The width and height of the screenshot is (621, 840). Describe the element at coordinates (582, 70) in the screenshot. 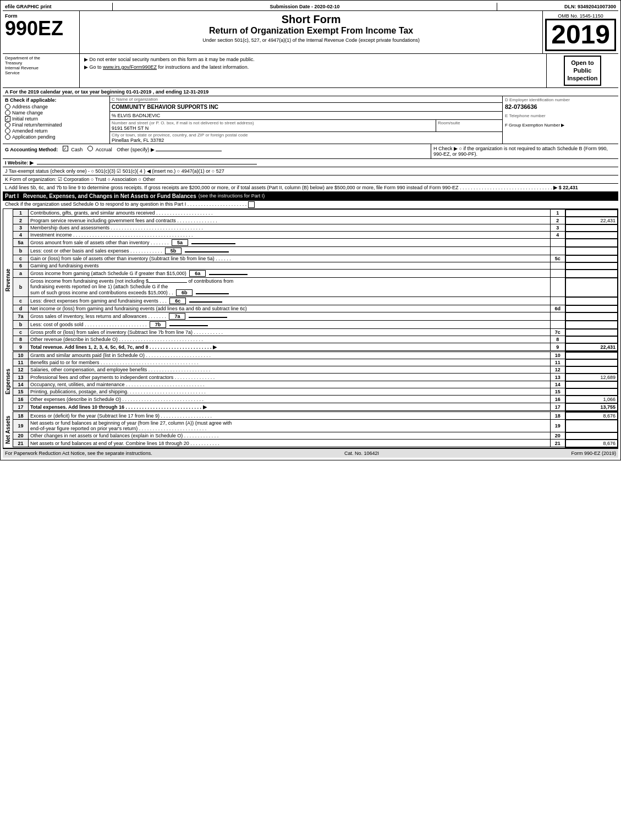

I see `open-public-text: Open to Public Inspection` at that location.